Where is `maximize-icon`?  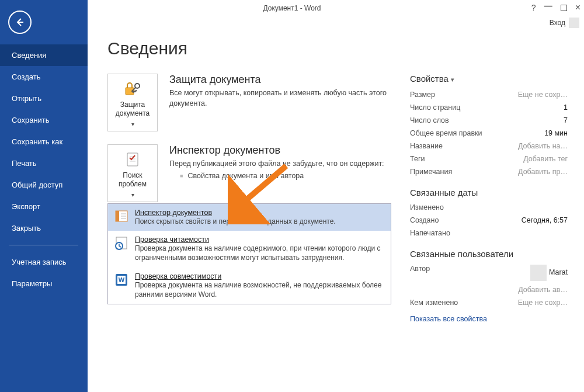 maximize-icon is located at coordinates (564, 8).